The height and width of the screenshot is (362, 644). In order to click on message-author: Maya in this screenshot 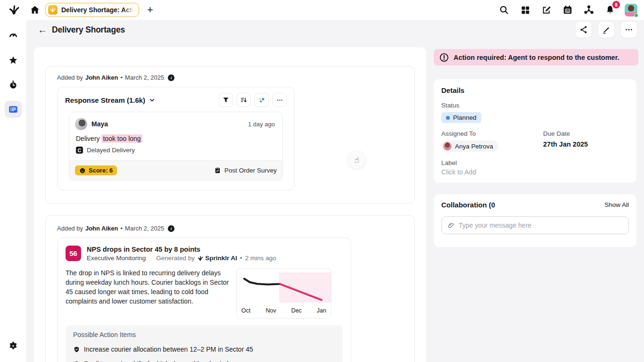, I will do `click(100, 124)`.